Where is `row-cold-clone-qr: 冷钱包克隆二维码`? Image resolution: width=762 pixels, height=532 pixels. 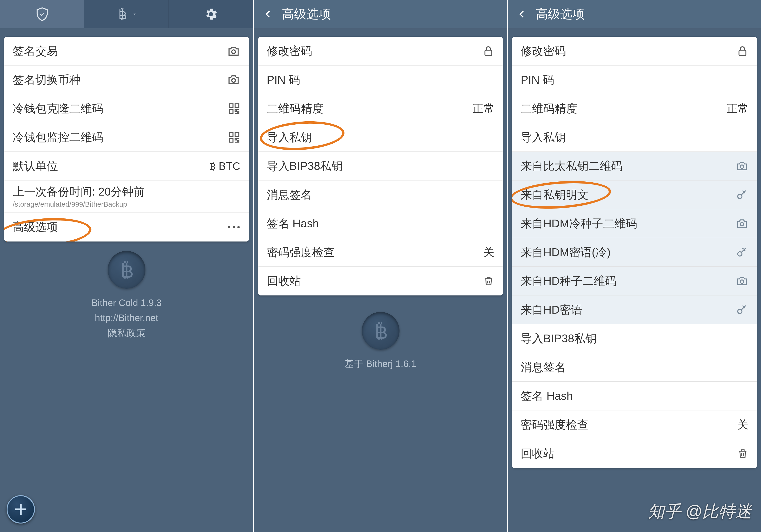
row-cold-clone-qr: 冷钱包克隆二维码 is located at coordinates (127, 109).